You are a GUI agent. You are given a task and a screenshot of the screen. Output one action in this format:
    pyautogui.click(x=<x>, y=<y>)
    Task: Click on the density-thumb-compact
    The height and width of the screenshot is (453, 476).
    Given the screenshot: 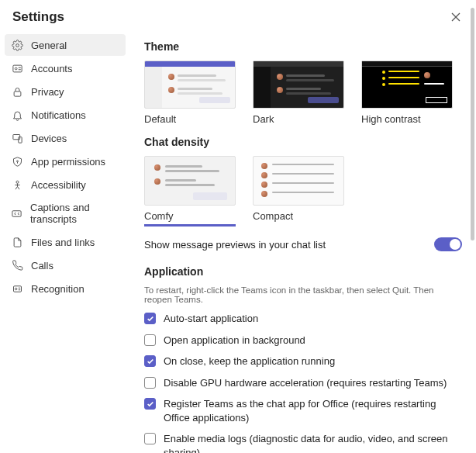 What is the action you would take?
    pyautogui.click(x=298, y=181)
    